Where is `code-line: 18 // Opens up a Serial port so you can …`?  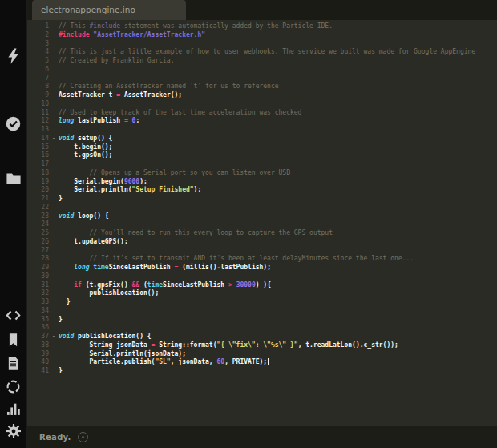 code-line: 18 // Opens up a Serial port so you can … is located at coordinates (262, 173).